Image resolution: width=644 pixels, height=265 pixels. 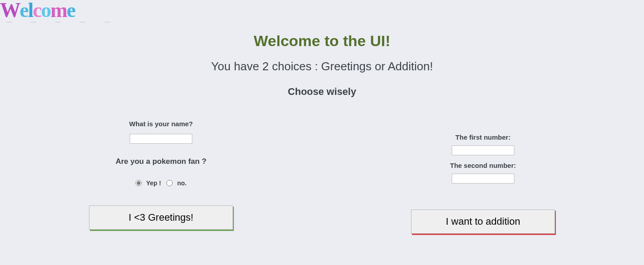 What do you see at coordinates (322, 92) in the screenshot?
I see `page-tagline: Choose wisely` at bounding box center [322, 92].